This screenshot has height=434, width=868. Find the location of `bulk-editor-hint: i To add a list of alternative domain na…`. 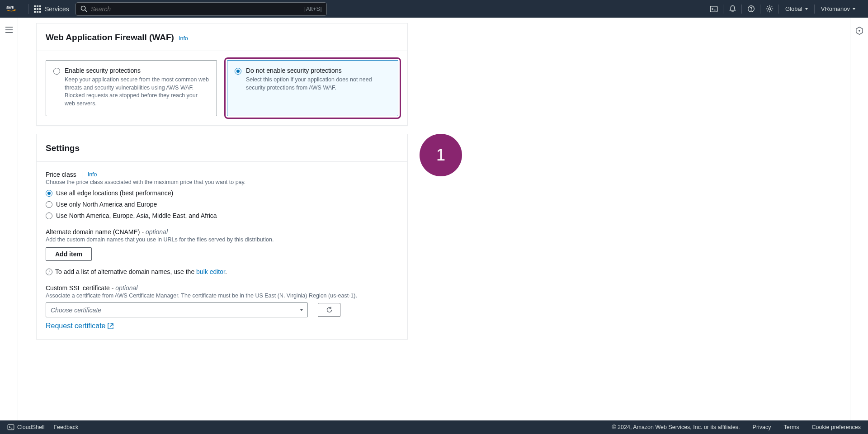

bulk-editor-hint: i To add a list of alternative domain na… is located at coordinates (222, 272).